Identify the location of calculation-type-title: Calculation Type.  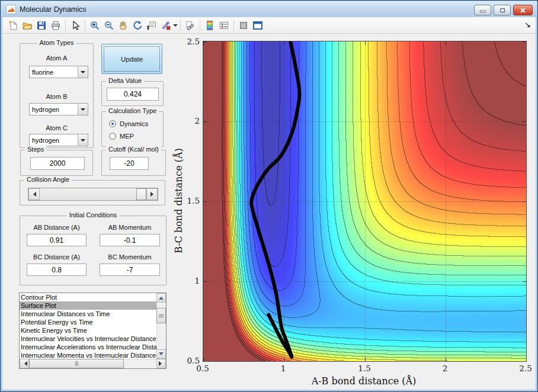
(133, 111).